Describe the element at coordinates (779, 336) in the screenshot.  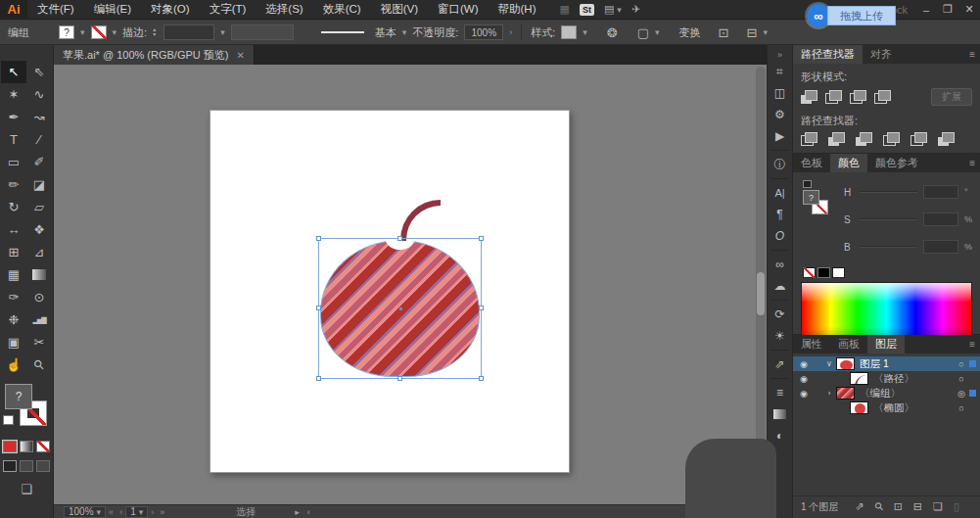
I see `dock-svg-interactivity-icon: ☀` at that location.